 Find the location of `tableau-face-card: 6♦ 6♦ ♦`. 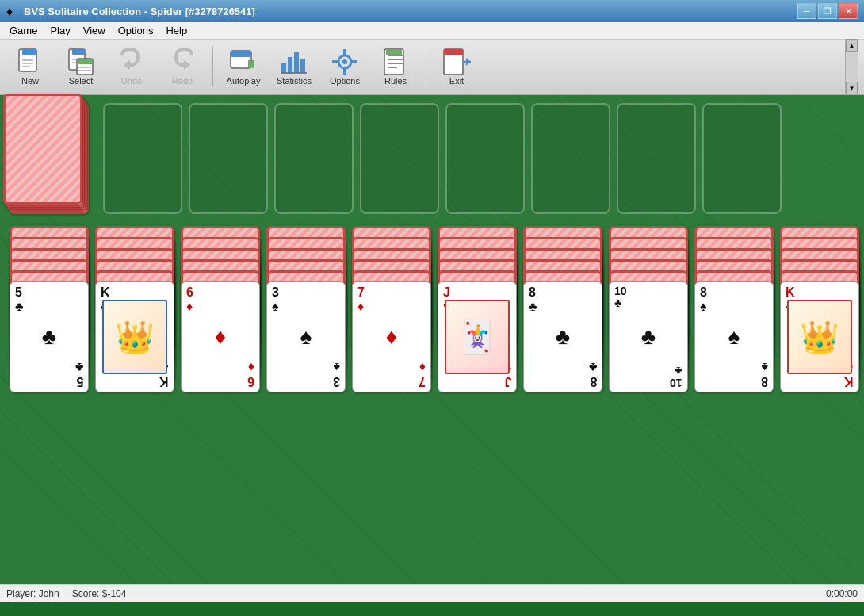

tableau-face-card: 6♦ 6♦ ♦ is located at coordinates (220, 337).